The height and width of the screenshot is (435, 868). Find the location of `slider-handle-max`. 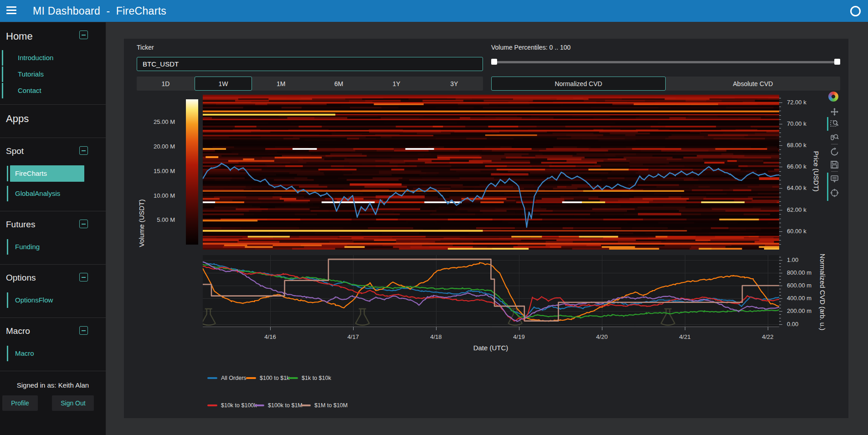

slider-handle-max is located at coordinates (837, 62).